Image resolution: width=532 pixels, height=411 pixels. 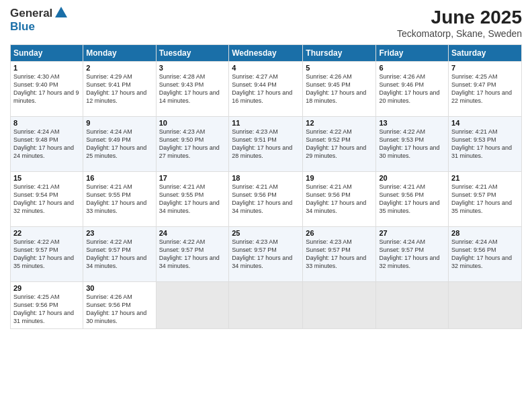 I want to click on table-row: 8Sunrise: 4:24 AM Sunset: 9:48 PM Daylig…, so click(x=47, y=144).